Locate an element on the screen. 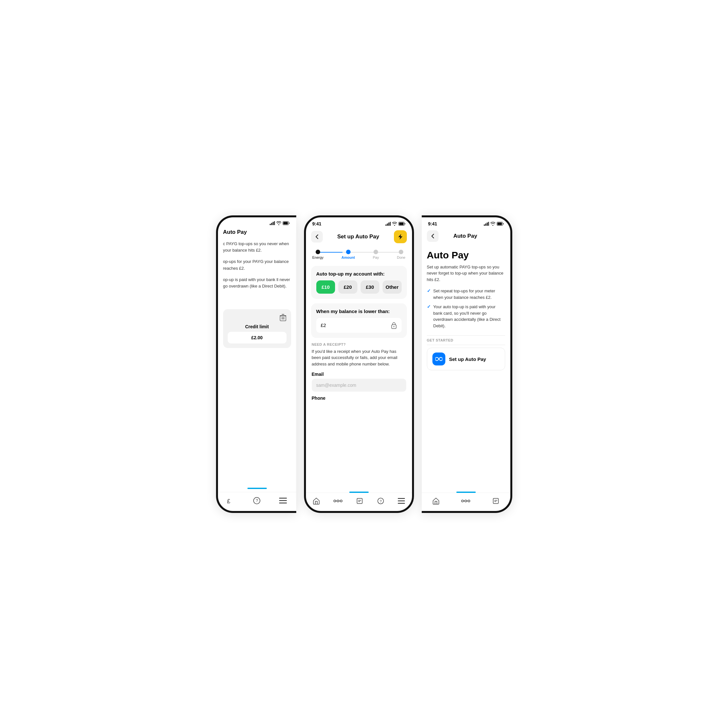 This screenshot has height=728, width=728. amount-10: £10 is located at coordinates (326, 287).